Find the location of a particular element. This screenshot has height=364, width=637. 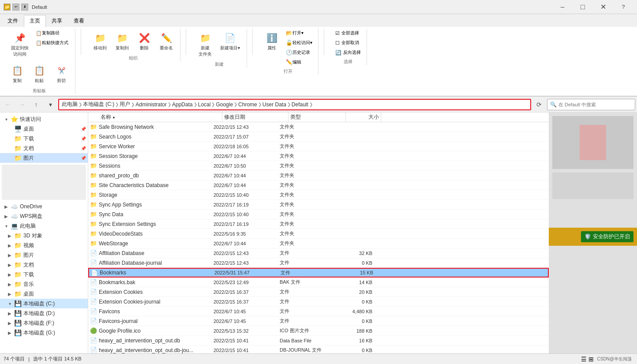

path-appdata: AppData is located at coordinates (183, 105).